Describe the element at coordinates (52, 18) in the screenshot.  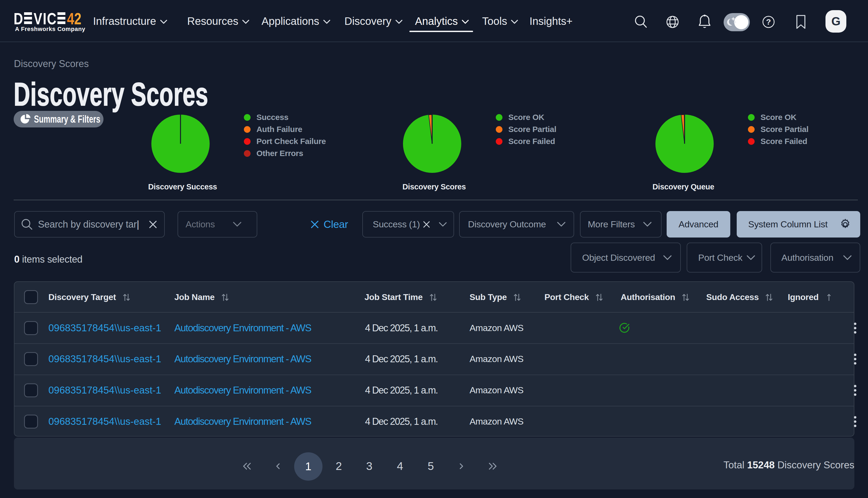
I see `svg-text: C` at that location.